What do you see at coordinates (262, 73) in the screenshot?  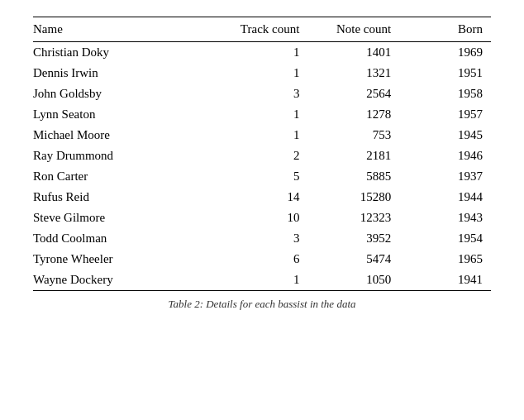 I see `table-row: Dennis Irwin113211951` at bounding box center [262, 73].